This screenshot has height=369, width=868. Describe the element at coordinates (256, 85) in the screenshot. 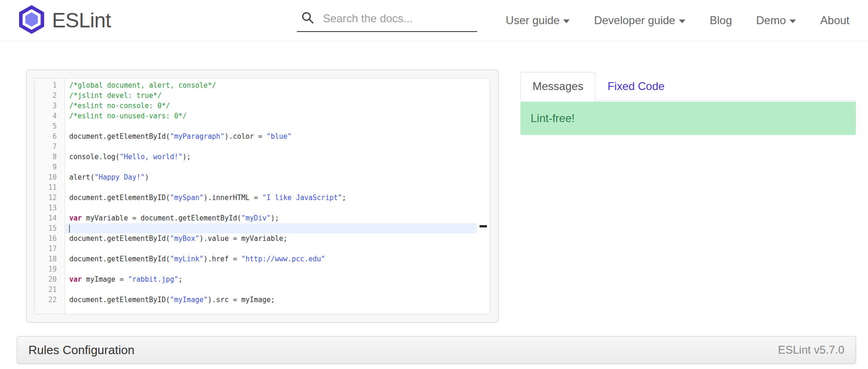

I see `code-line: 1/*global document, alert, console*/` at that location.